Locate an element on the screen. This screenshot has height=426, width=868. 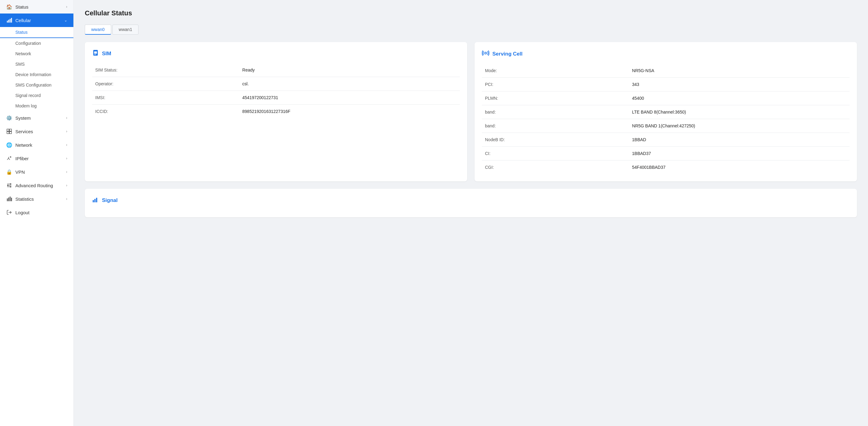
iccid-label: ICCID: is located at coordinates (166, 112).